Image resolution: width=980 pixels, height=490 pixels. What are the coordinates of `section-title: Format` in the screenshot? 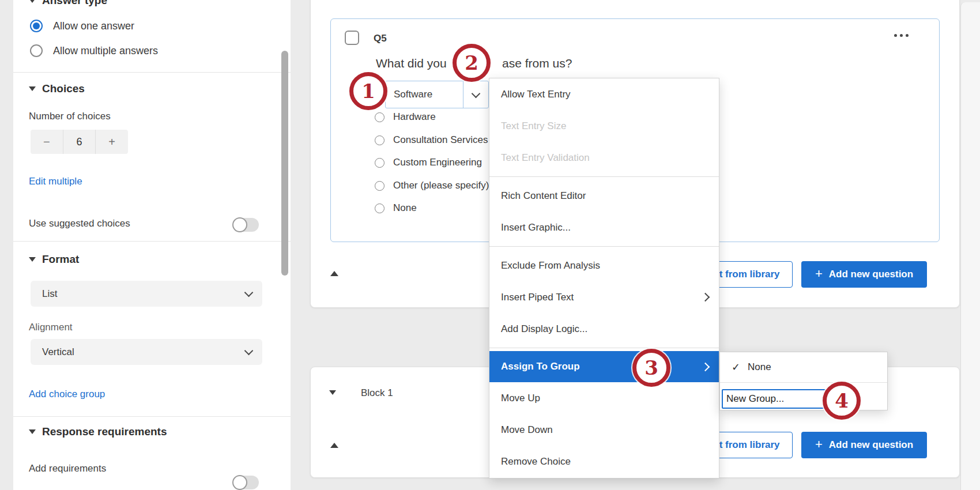 It's located at (61, 259).